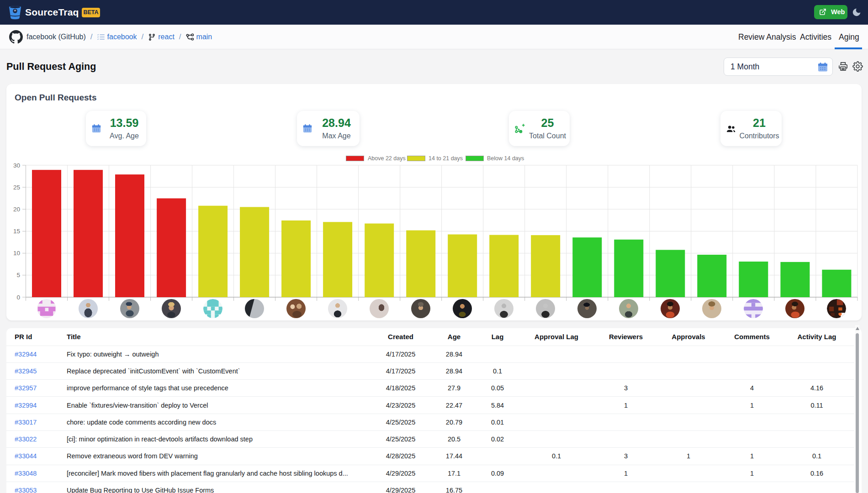 Image resolution: width=868 pixels, height=493 pixels. What do you see at coordinates (16, 187) in the screenshot?
I see `svg-text: 25` at bounding box center [16, 187].